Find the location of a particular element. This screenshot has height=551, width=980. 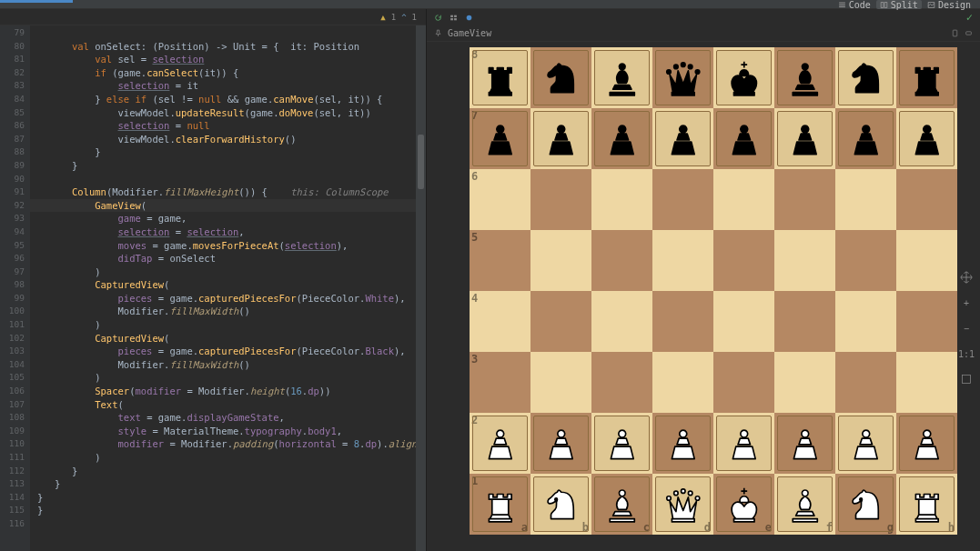

board-square: 3 is located at coordinates (500, 382).